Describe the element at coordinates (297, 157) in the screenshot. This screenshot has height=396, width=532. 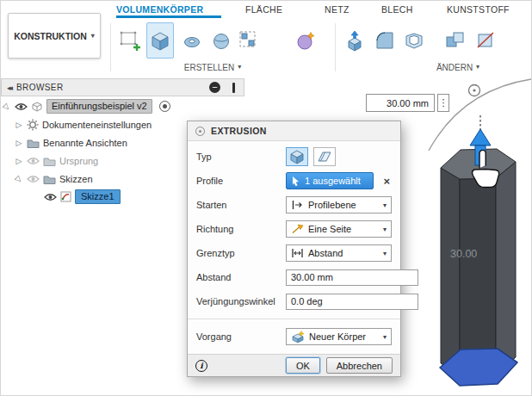
I see `extrude-solid-icon` at that location.